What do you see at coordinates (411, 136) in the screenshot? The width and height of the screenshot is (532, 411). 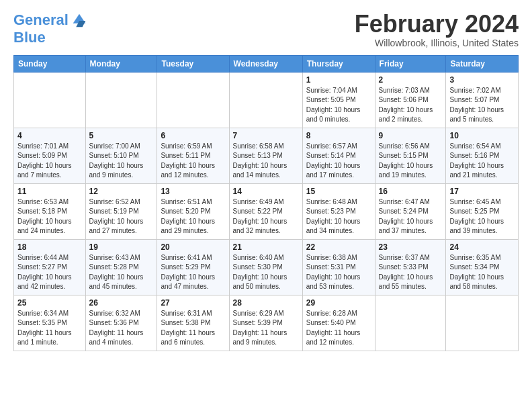 I see `day-number: 9` at bounding box center [411, 136].